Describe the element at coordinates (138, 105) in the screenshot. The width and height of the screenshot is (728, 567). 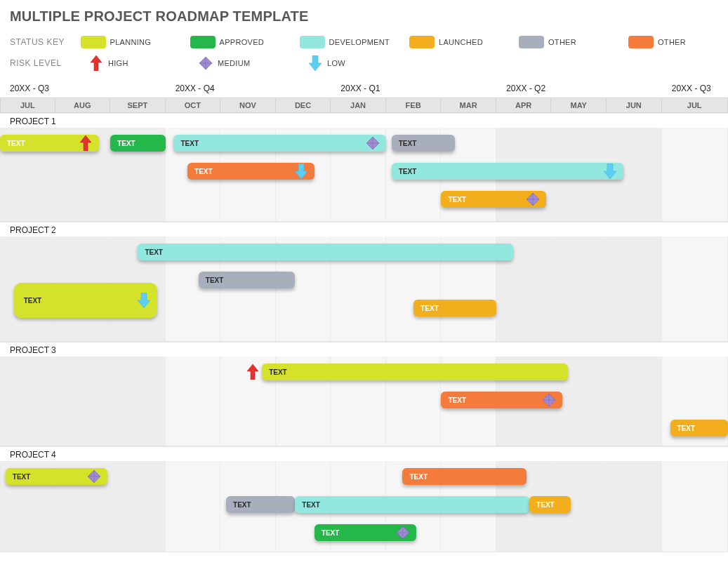
I see `month-cell: SEPT` at that location.